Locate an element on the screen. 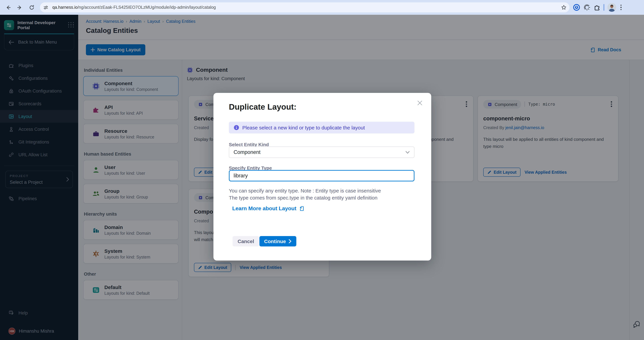 The height and width of the screenshot is (340, 644). url-text: qa.harness.io/ng/account/zEaak-FLS425IEO… is located at coordinates (306, 7).